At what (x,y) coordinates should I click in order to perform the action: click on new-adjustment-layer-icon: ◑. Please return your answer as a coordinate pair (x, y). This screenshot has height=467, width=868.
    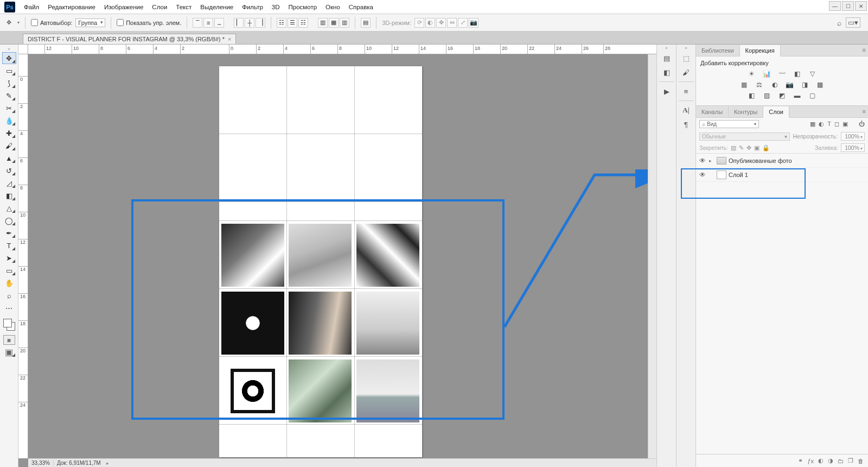
    Looking at the image, I should click on (831, 460).